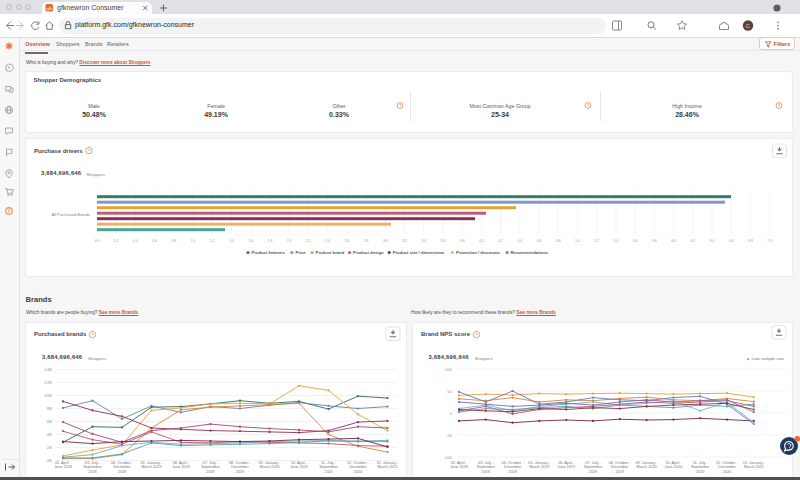 The image size is (800, 480). I want to click on svg-text: 2.8, so click(366, 241).